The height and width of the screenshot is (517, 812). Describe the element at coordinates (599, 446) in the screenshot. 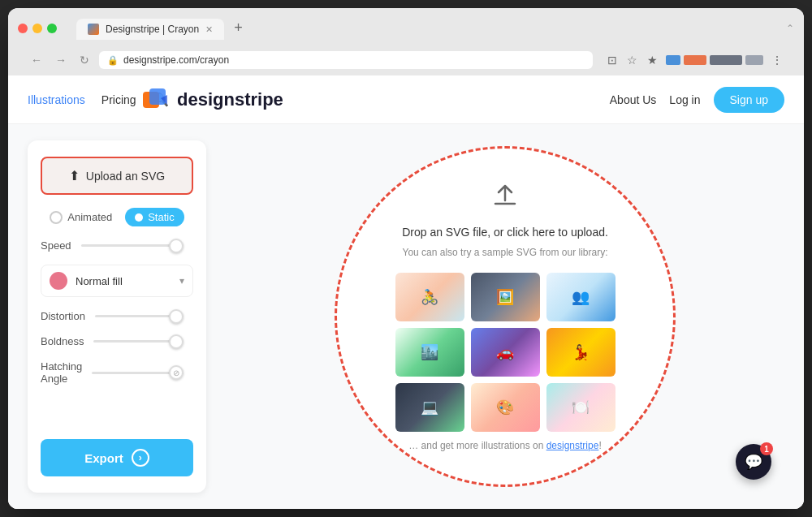

I see `drop-footer-end: !` at that location.